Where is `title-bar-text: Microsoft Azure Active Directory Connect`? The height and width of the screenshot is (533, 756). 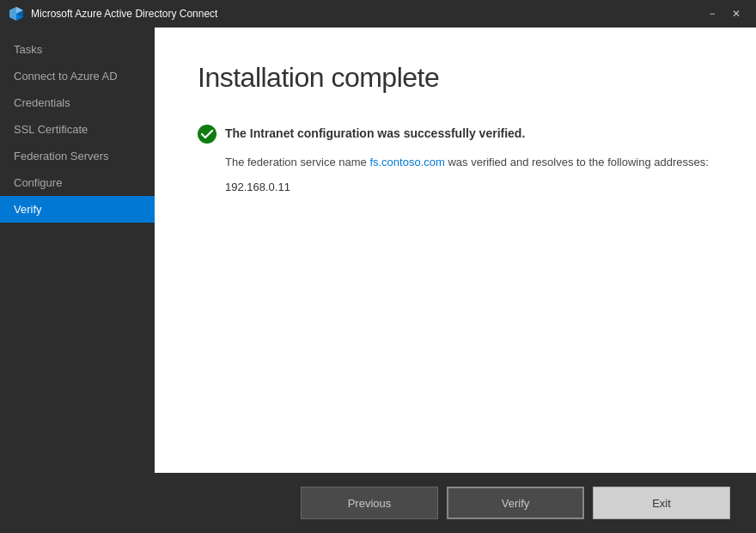
title-bar-text: Microsoft Azure Active Directory Connect is located at coordinates (366, 14).